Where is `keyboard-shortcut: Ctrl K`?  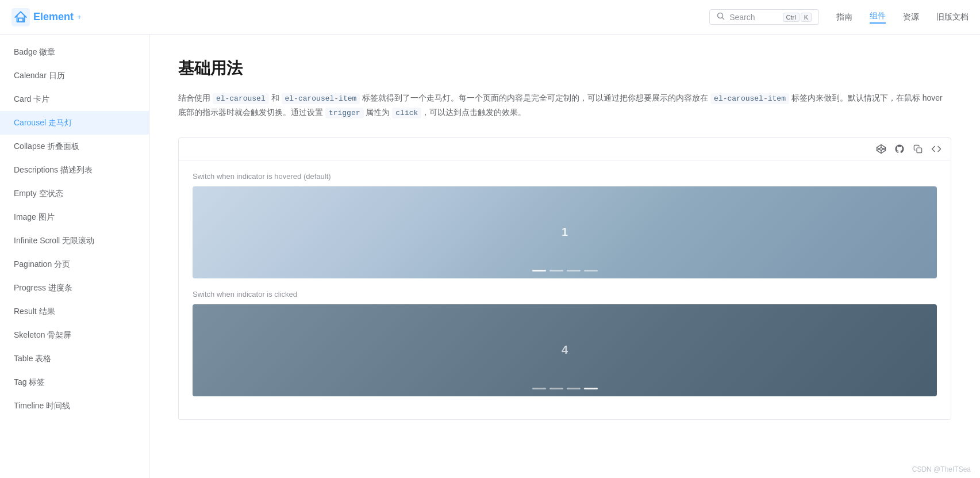
keyboard-shortcut: Ctrl K is located at coordinates (797, 17).